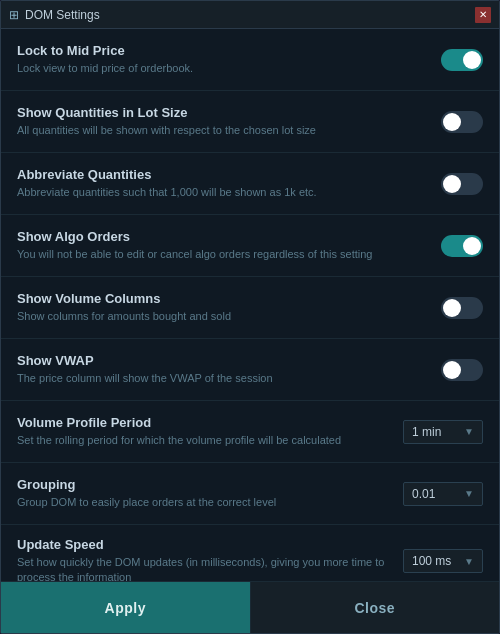 This screenshot has height=634, width=500. I want to click on setting-row-volume-profile-period: Volume Profile PeriodSet the rolling per…, so click(250, 432).